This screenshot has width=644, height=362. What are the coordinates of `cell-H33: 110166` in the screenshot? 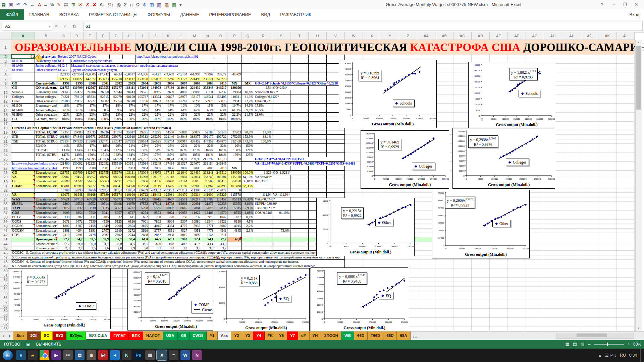 It's located at (129, 195).